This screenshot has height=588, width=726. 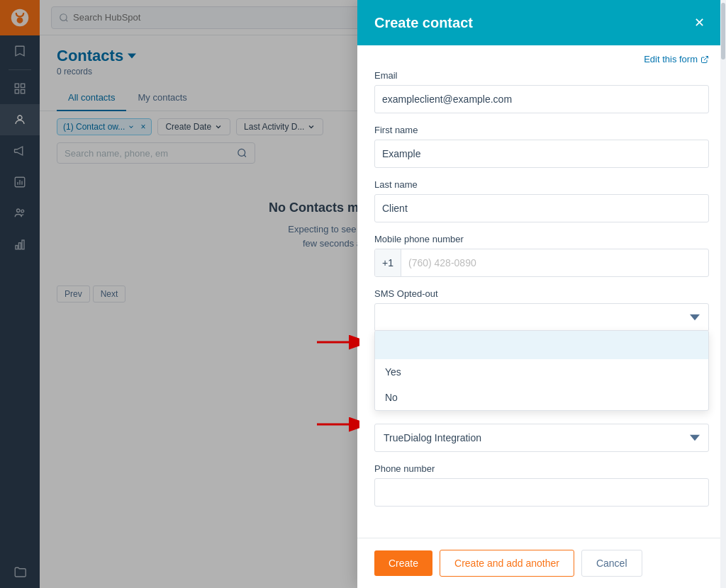 What do you see at coordinates (542, 317) in the screenshot?
I see `sms-opted-out-dropdown` at bounding box center [542, 317].